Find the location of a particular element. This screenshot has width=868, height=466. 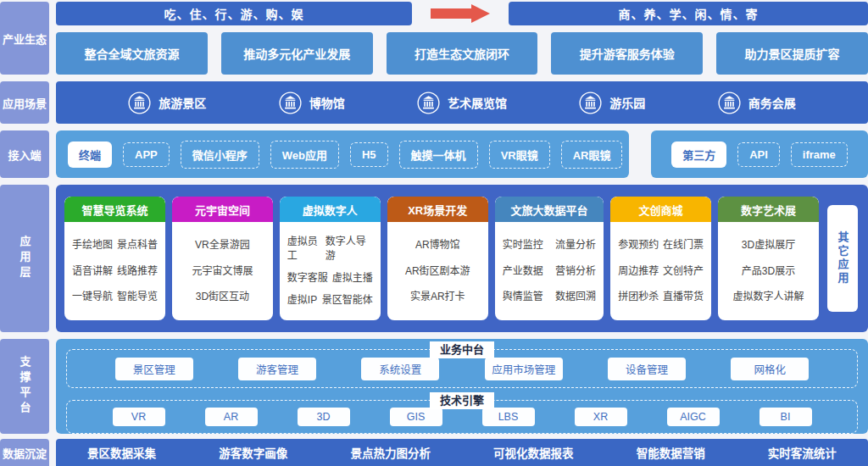

chain-bar-right: 商、养、学、闲、情、寄 is located at coordinates (688, 14).